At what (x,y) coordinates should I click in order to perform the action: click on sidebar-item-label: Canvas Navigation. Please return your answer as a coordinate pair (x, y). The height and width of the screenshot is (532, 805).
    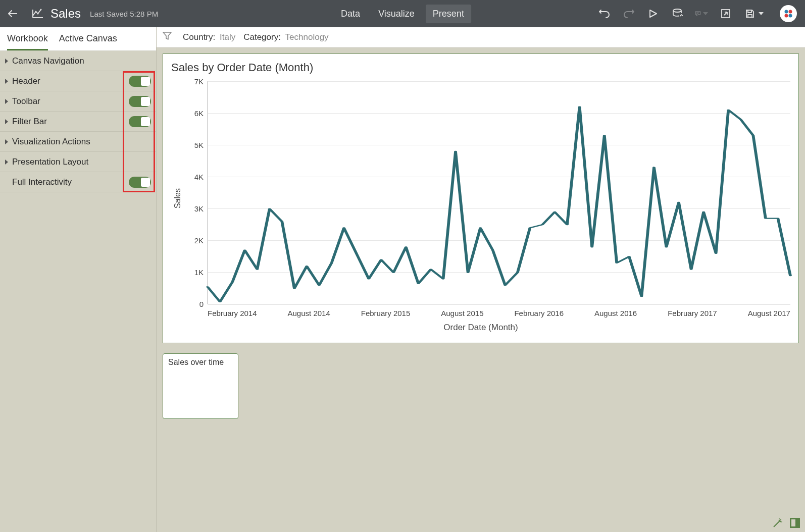
    Looking at the image, I should click on (82, 61).